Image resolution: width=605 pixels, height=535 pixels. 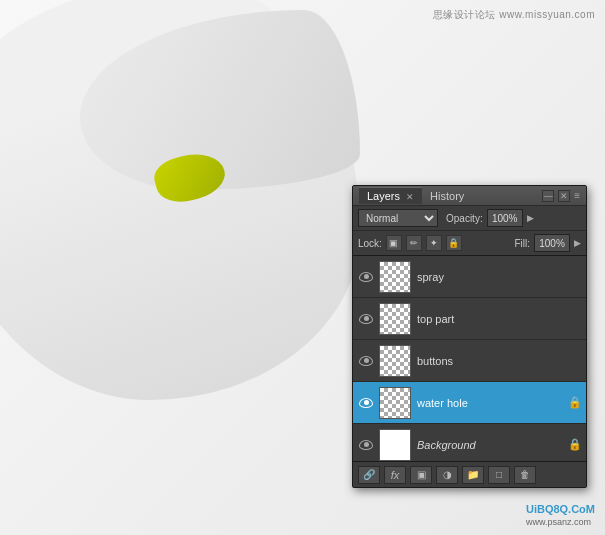 What do you see at coordinates (514, 15) in the screenshot?
I see `watermark-top: 思缘设计论坛 www.missyuan.com` at bounding box center [514, 15].